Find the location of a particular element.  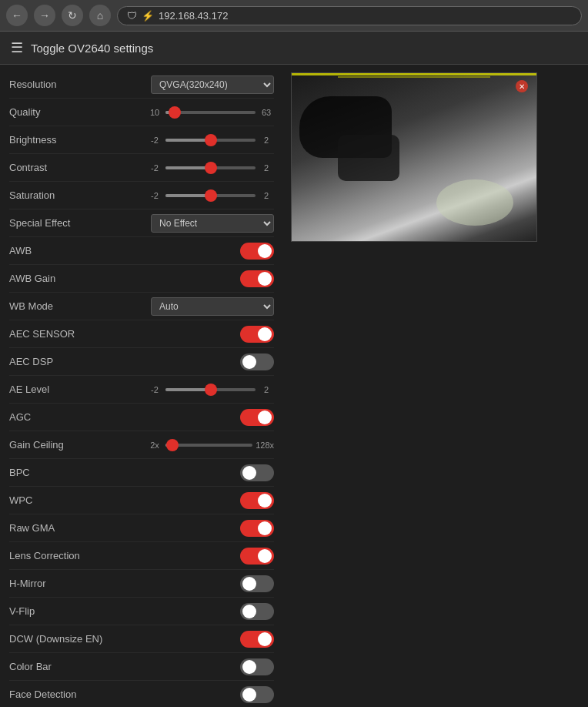

aec-sensor-toggle is located at coordinates (257, 334).